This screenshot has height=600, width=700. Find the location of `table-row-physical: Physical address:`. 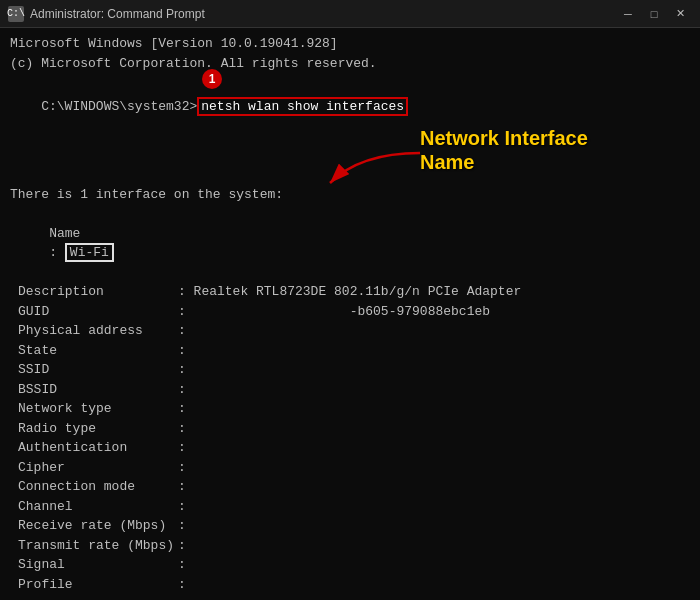

table-row-physical: Physical address: is located at coordinates (350, 331).